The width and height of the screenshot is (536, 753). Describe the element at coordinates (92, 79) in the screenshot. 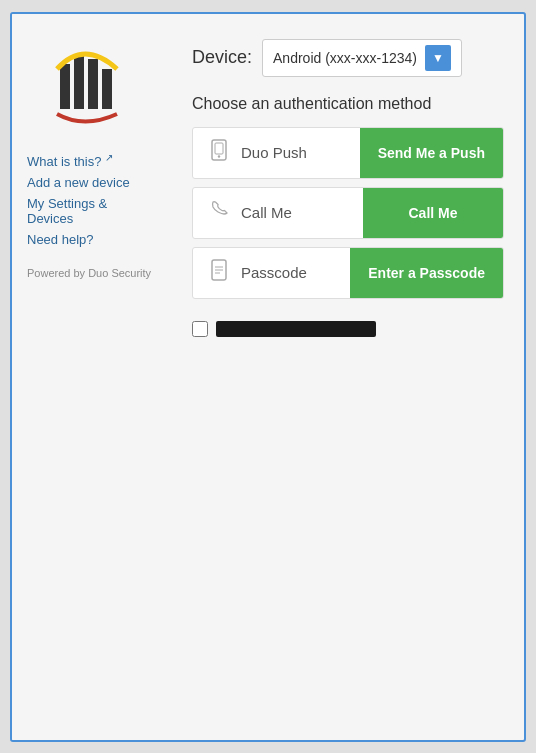

I see `logo-area` at that location.